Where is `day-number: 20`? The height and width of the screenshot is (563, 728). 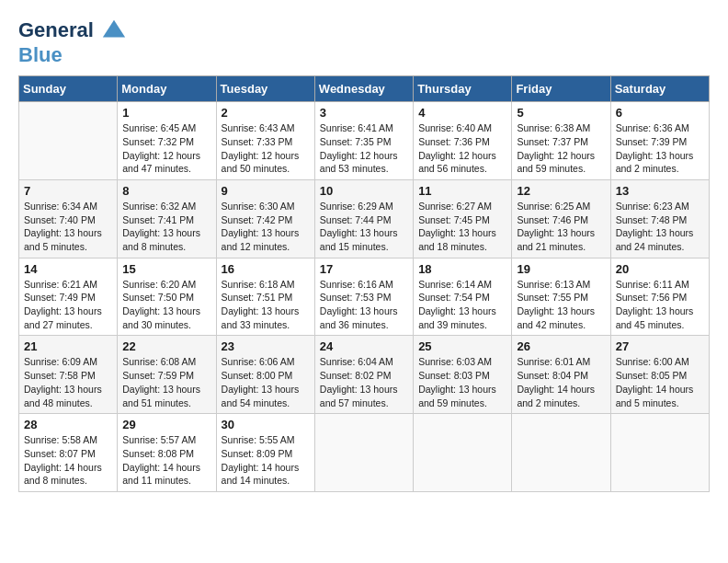
day-number: 20 is located at coordinates (660, 269).